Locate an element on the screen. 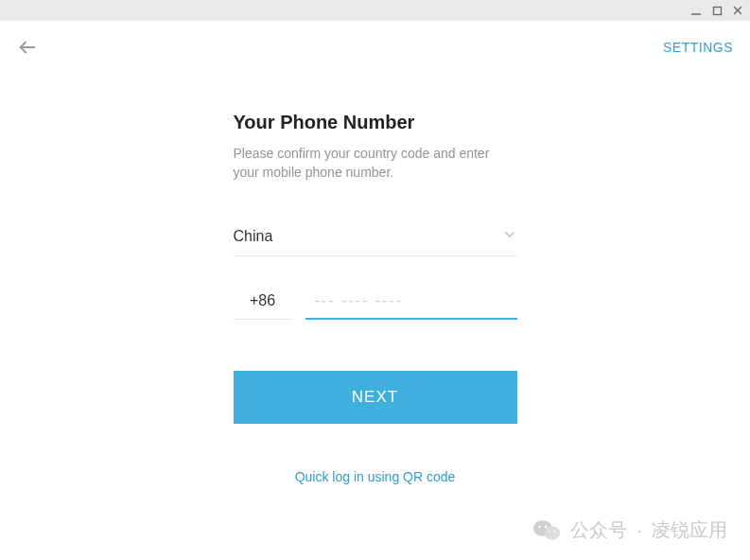 The height and width of the screenshot is (560, 750). phone-input-row is located at coordinates (375, 306).